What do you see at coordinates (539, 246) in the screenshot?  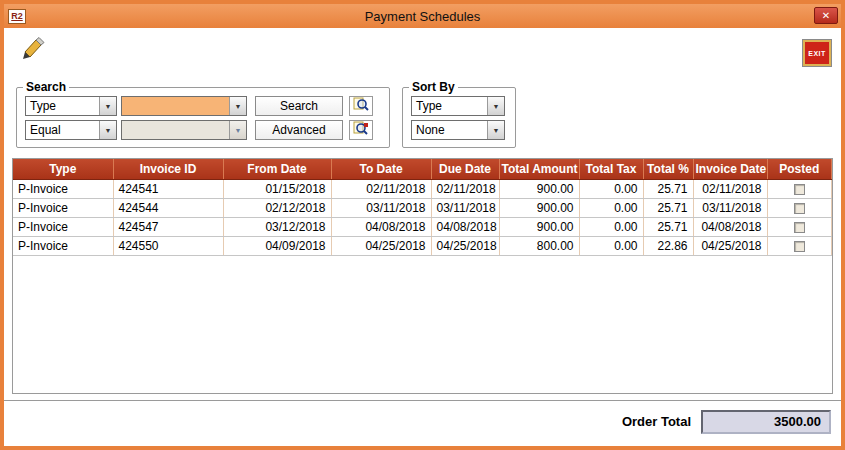 I see `cell-total_amount: 800.00` at bounding box center [539, 246].